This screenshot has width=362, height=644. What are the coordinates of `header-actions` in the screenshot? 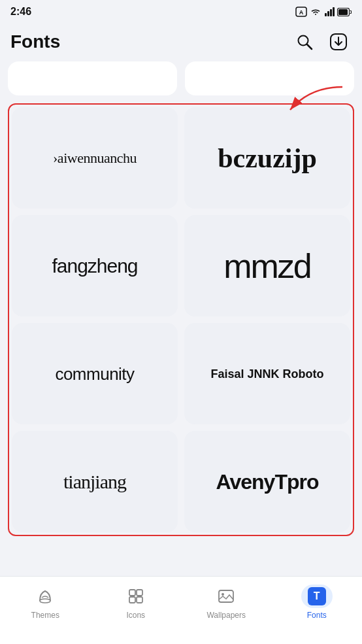 It's located at (321, 42).